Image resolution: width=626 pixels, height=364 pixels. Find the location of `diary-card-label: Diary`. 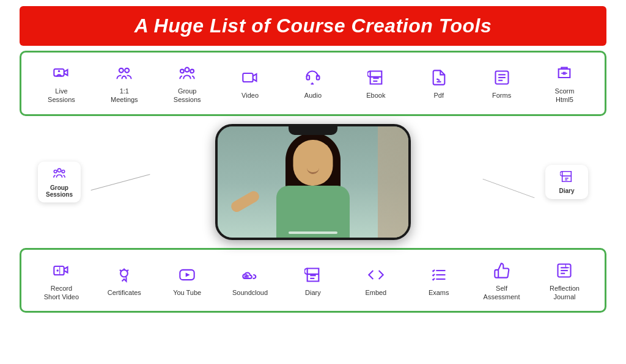

diary-card-label: Diary is located at coordinates (566, 191).